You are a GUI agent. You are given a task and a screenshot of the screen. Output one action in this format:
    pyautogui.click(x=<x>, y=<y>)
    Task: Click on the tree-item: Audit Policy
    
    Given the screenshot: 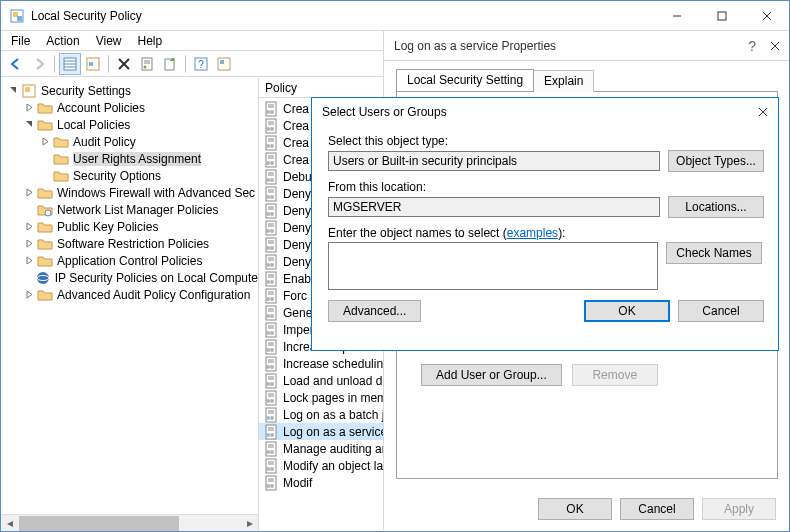 What is the action you would take?
    pyautogui.click(x=130, y=142)
    